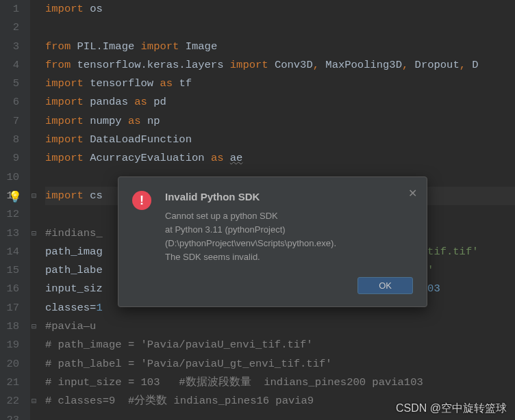 The image size is (515, 420). I want to click on fold-column: ⊟⊟⊟⊟, so click(36, 210).